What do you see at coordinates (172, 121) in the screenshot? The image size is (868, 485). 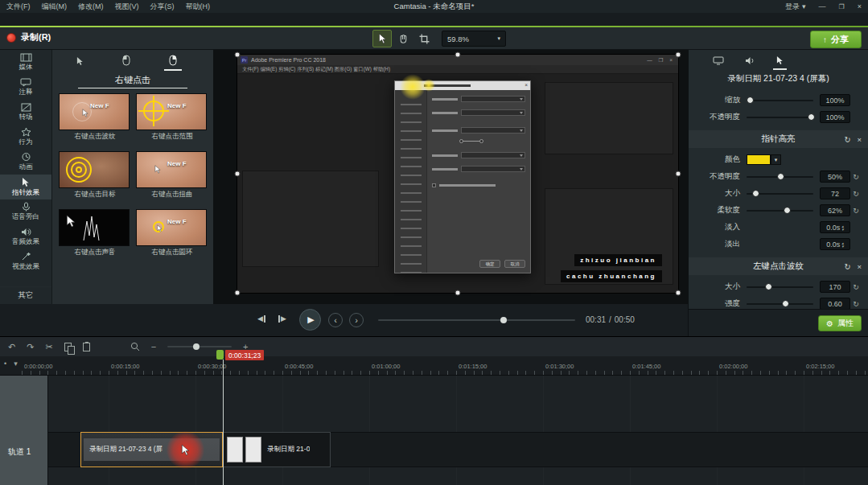 I see `effect-item: New F 右键点击范围` at bounding box center [172, 121].